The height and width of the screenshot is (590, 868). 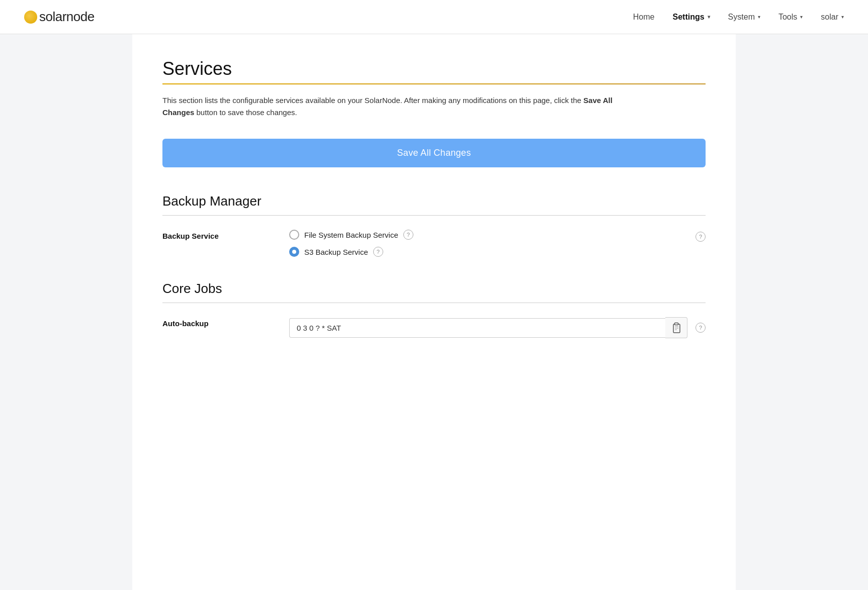 I want to click on backup-service-label: Backup Service, so click(x=218, y=235).